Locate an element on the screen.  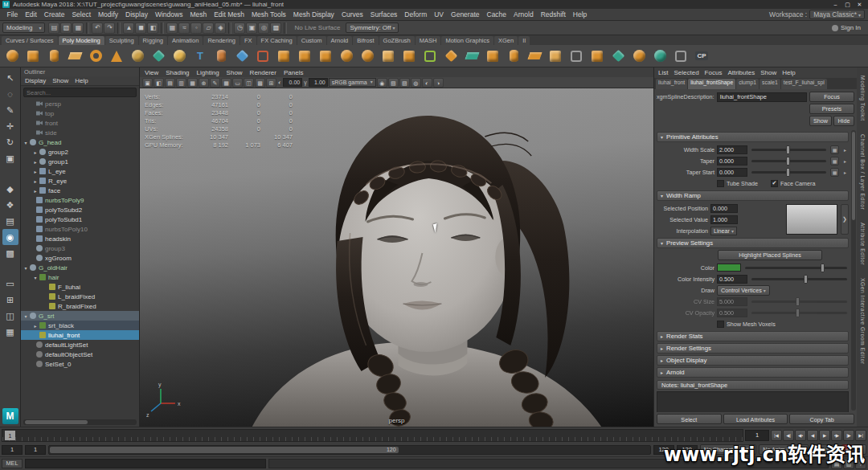
range-slider: 120 is located at coordinates (350, 450).